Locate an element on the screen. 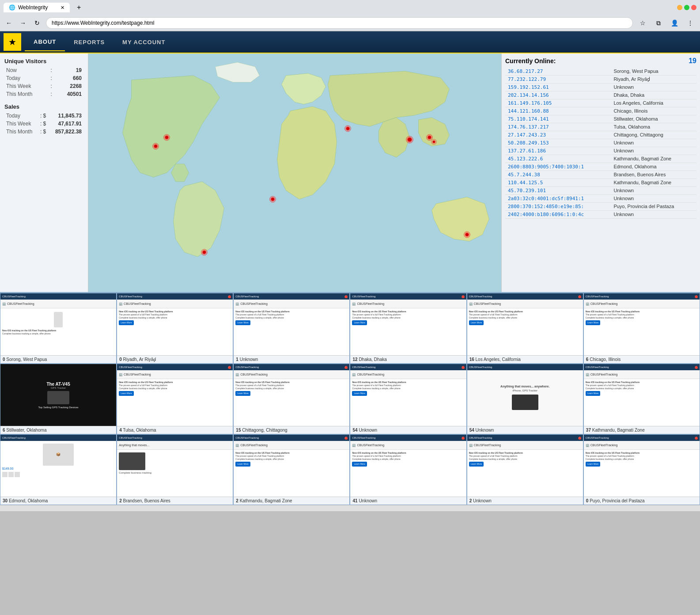  online-location: Chicago, Illinois is located at coordinates (654, 111).